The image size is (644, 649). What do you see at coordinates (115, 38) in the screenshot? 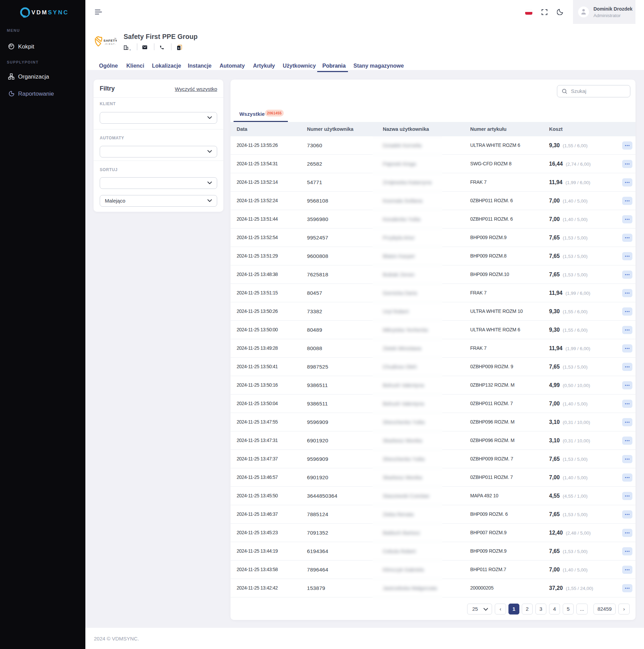
I see `svg-text: TM` at bounding box center [115, 38].